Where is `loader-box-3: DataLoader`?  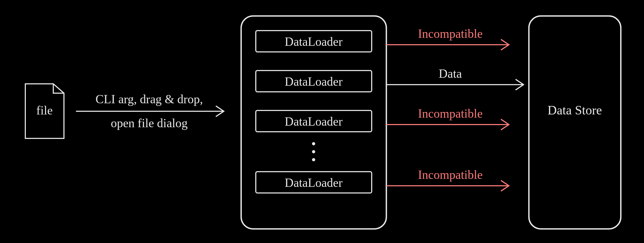 loader-box-3: DataLoader is located at coordinates (314, 121).